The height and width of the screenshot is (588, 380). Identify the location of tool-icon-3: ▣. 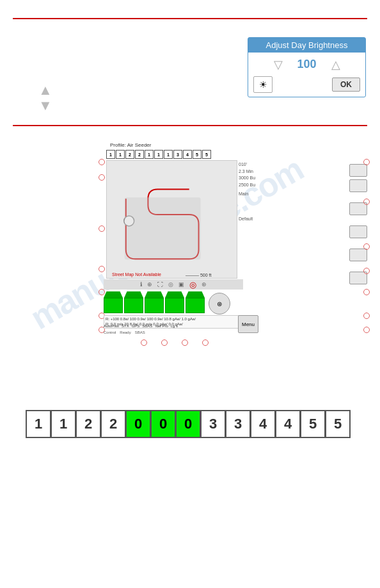
(182, 284).